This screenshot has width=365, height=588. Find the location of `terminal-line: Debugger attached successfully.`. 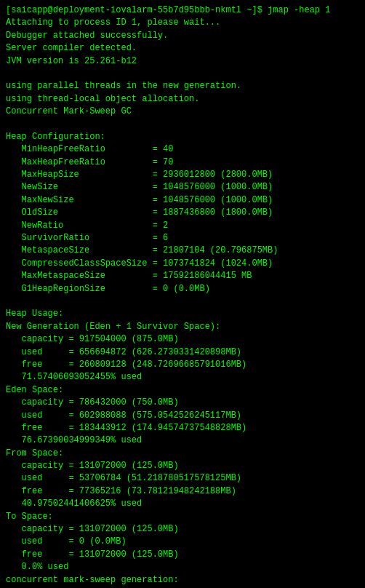

terminal-line: Debugger attached successfully. is located at coordinates (182, 36).